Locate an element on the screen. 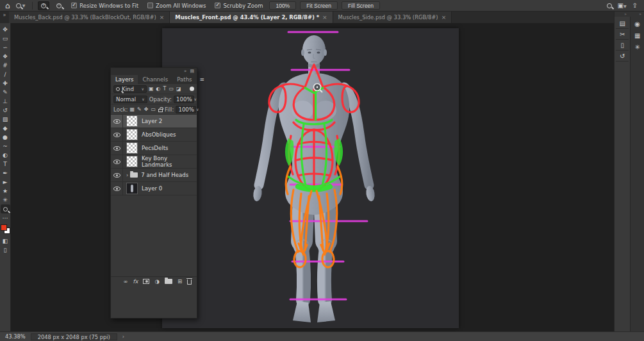 This screenshot has height=341, width=644. zoom-100-button: 100% is located at coordinates (283, 5).